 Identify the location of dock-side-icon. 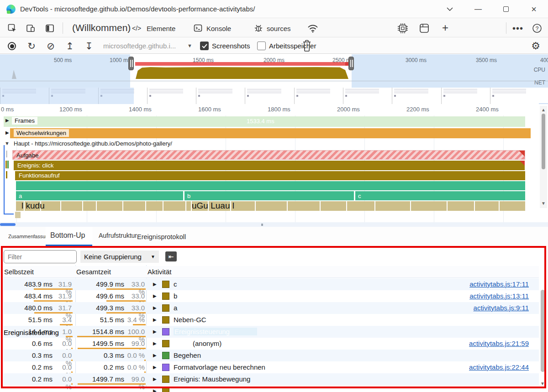
(50, 28).